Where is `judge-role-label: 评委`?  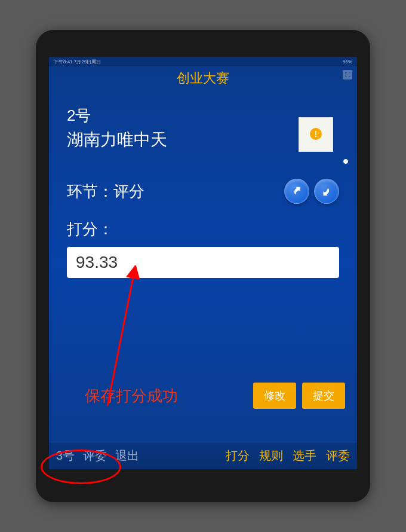 judge-role-label: 评委 is located at coordinates (95, 455).